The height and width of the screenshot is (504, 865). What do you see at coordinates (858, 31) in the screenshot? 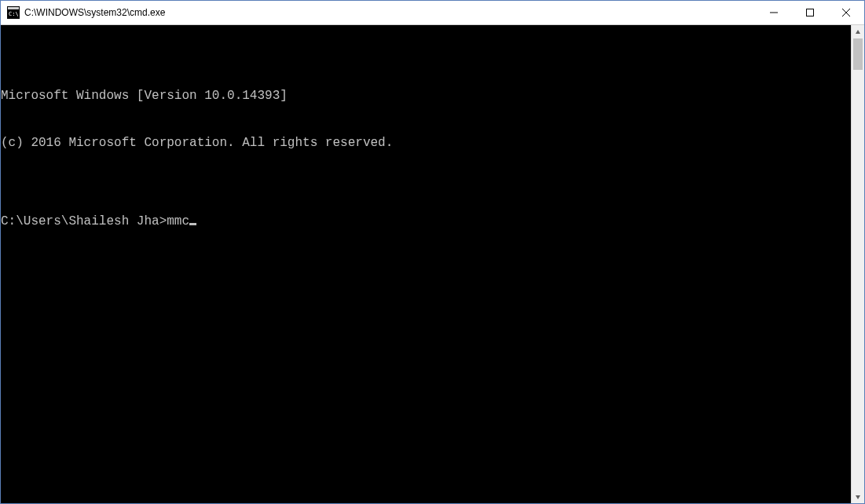
I see `scroll-up-arrow` at bounding box center [858, 31].